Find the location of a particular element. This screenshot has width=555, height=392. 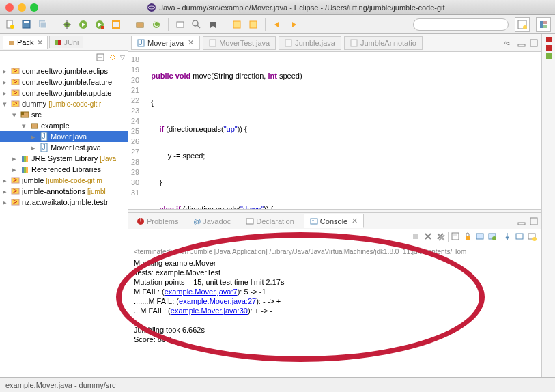

editor-tab-jumble: Jumble.java is located at coordinates (310, 43).